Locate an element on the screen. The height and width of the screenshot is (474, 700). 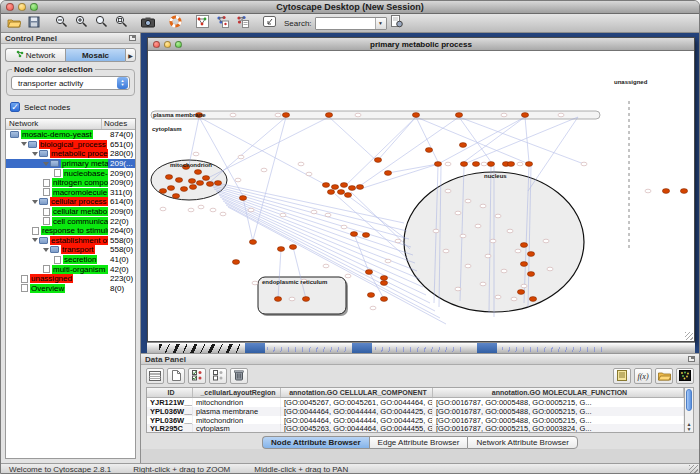
help-button is located at coordinates (175, 24).